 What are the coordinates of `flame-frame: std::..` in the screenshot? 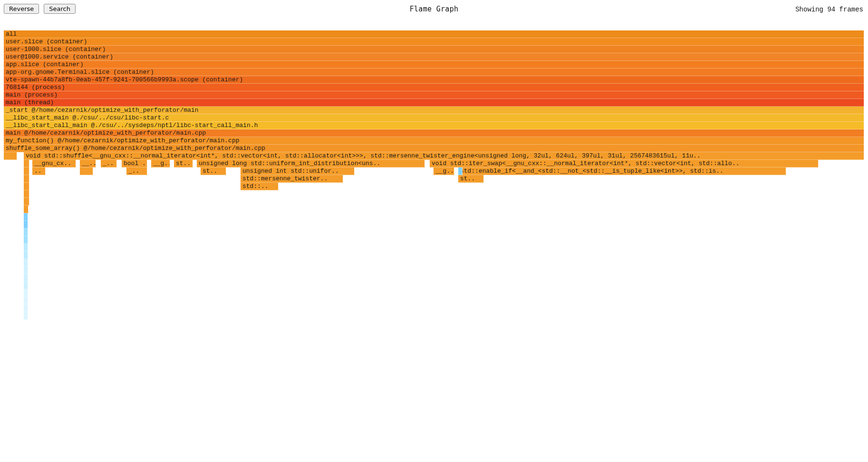 It's located at (260, 187).